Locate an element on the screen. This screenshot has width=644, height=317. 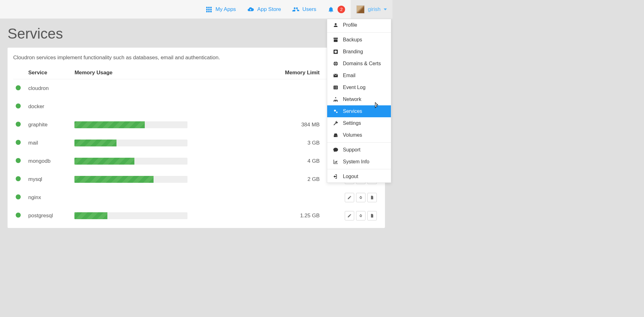
avatar is located at coordinates (360, 9).